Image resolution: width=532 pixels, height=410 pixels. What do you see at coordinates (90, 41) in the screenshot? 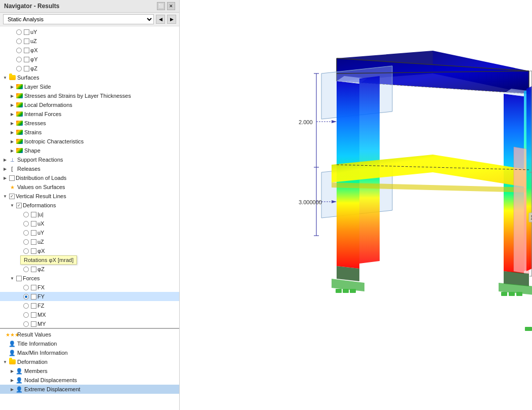
I see `tree-item-uz: uZ` at bounding box center [90, 41].